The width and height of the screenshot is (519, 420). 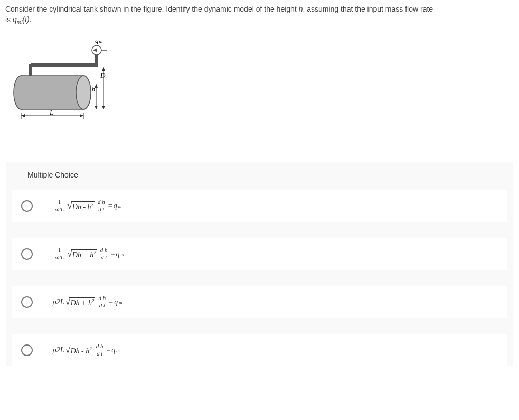 I want to click on equation-1: 1 ρ2L Dh - h2 d h d t = qm, so click(x=87, y=206).